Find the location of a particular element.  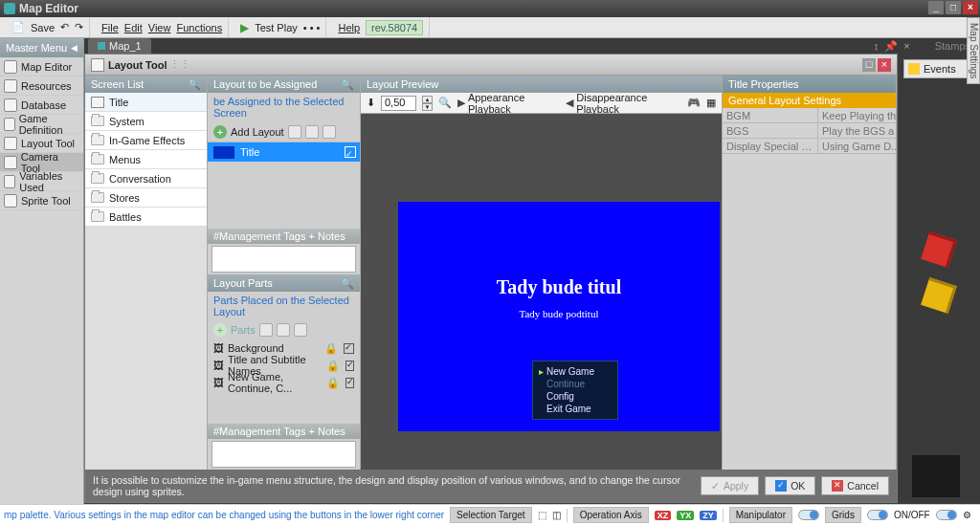

export-icon: ⬇ is located at coordinates (371, 103).